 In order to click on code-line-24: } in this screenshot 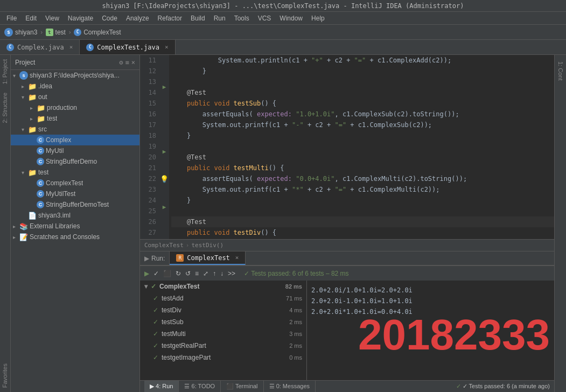, I will do `click(363, 200)`.